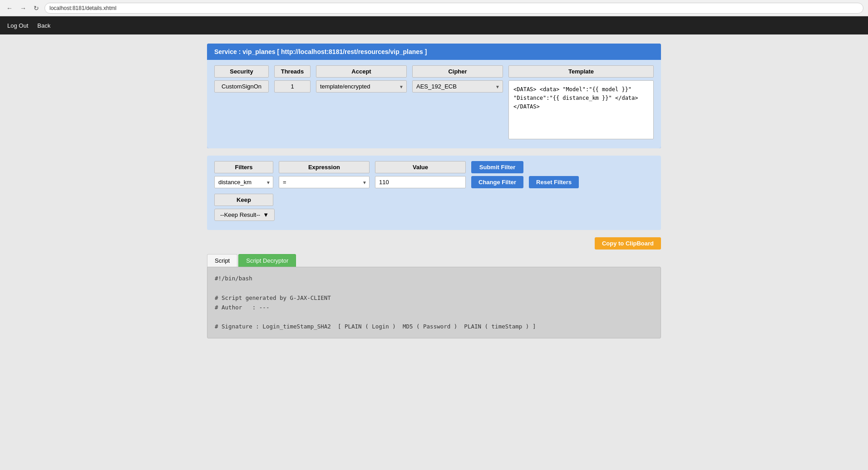 The width and height of the screenshot is (868, 470). What do you see at coordinates (361, 79) in the screenshot?
I see `accept-col: Accept template/encrypted application/js…` at bounding box center [361, 79].